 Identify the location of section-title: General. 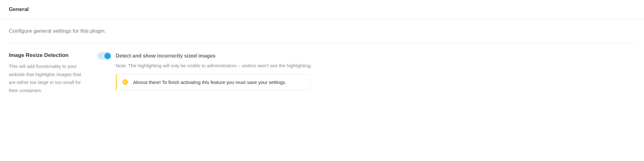
(322, 9).